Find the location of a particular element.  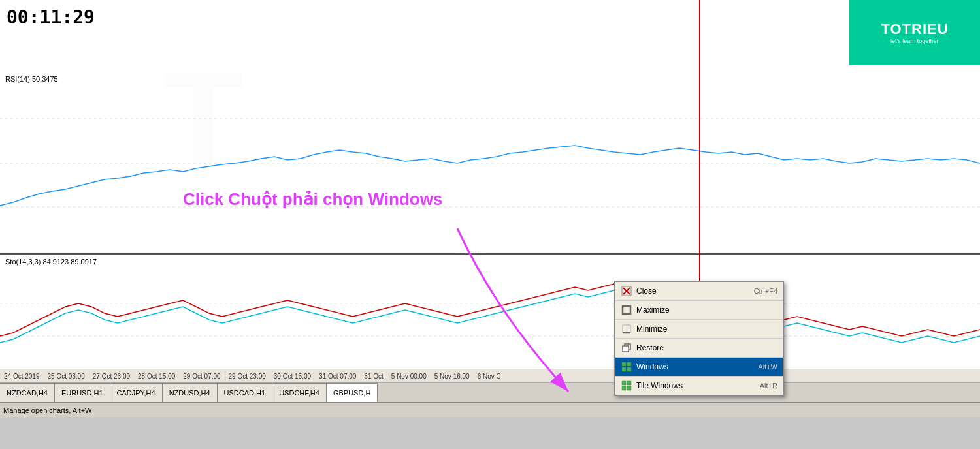

close-label: Close is located at coordinates (695, 291).